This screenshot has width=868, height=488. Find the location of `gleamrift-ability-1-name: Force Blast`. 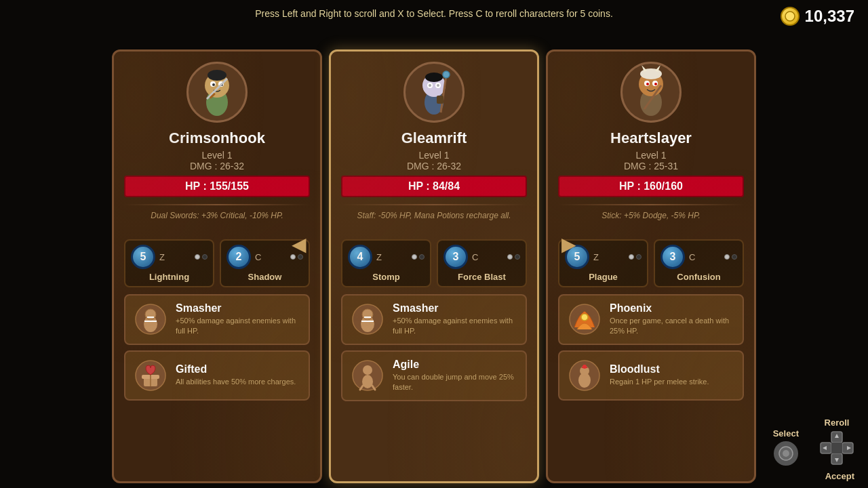

gleamrift-ability-1-name: Force Blast is located at coordinates (481, 277).